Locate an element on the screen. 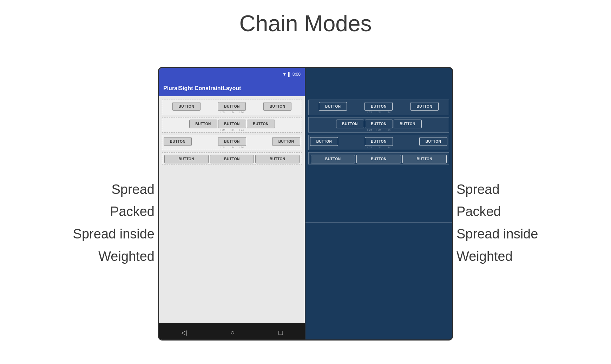  packed-arrows: ↕ 24 ↕ 24 ↕ 24 is located at coordinates (232, 130).